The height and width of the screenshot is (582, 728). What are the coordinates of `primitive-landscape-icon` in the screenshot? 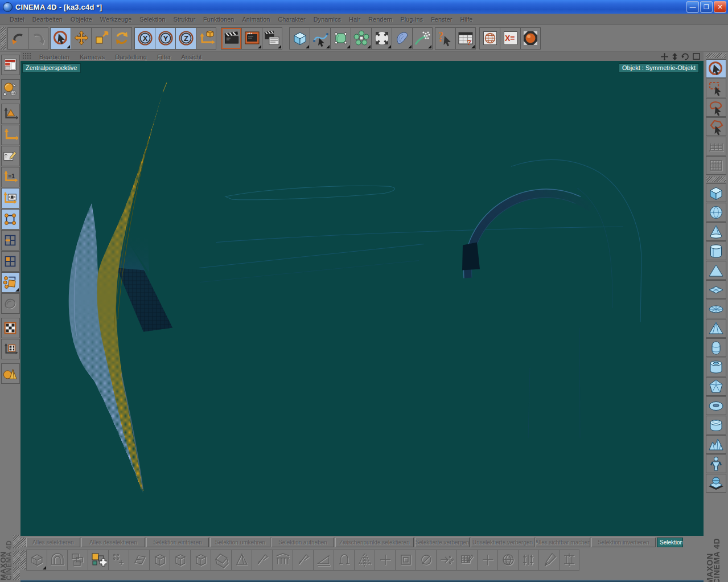 It's located at (716, 444).